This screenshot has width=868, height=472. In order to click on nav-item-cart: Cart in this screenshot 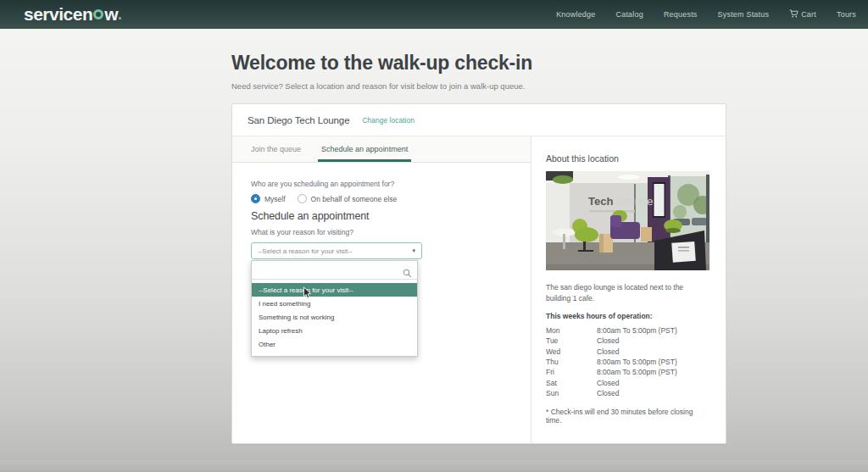, I will do `click(803, 14)`.